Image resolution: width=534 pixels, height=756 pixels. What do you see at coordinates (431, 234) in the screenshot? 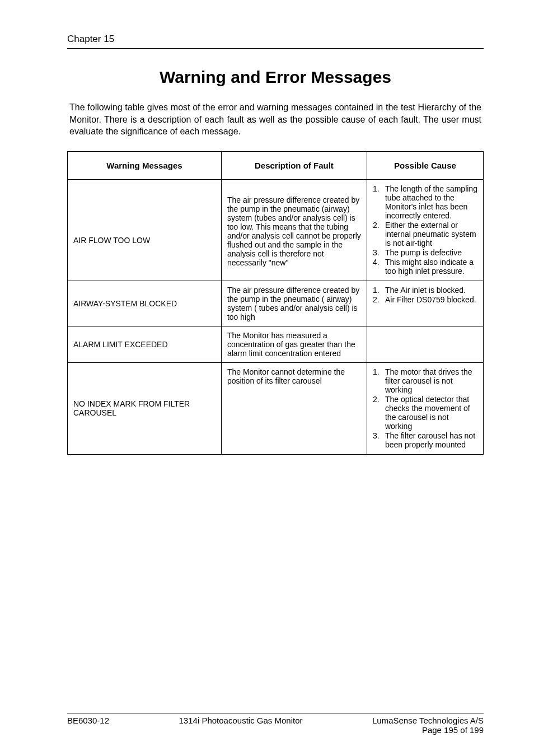
I see `cause-text: Either the external or internal pneumati…` at bounding box center [431, 234].